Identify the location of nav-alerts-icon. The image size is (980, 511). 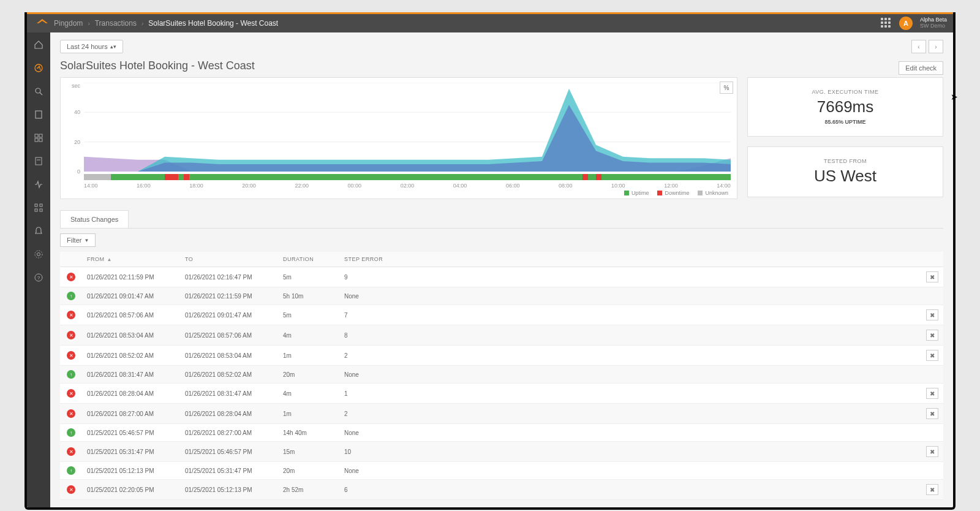
(39, 231).